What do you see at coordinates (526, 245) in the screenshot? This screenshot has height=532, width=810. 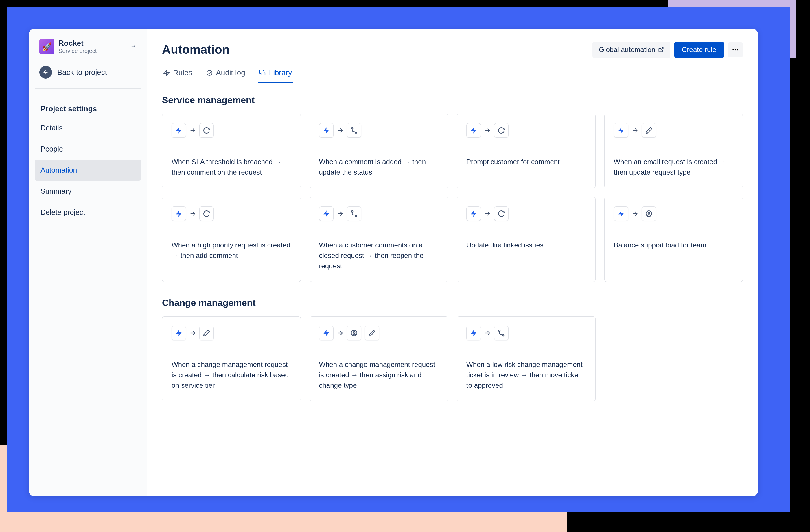 I see `card-description: Update Jira linked issues` at bounding box center [526, 245].